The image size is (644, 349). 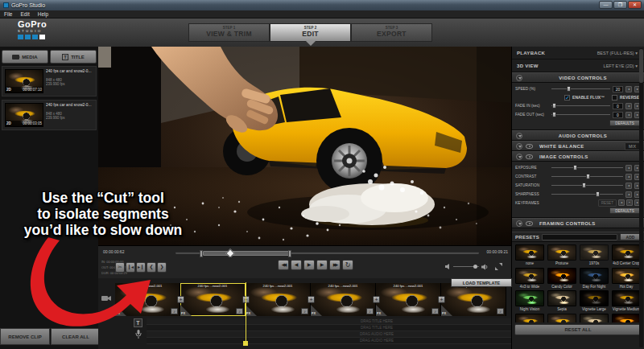 What do you see at coordinates (327, 253) in the screenshot?
I see `scrub-track` at bounding box center [327, 253].